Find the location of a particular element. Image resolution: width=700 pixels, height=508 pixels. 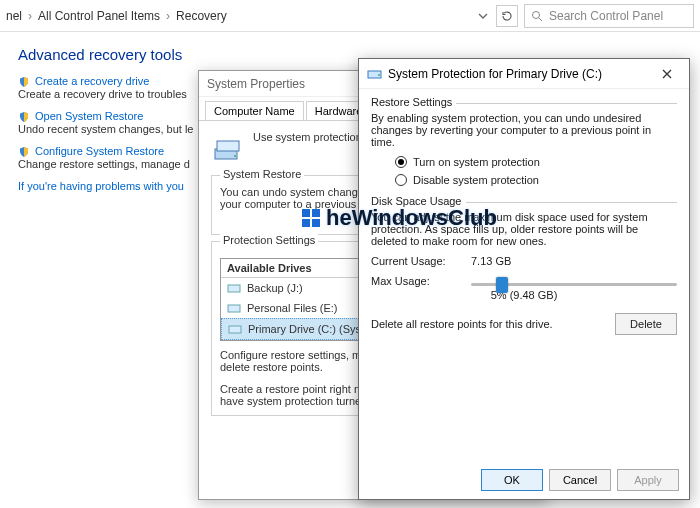

breadcrumb: nel › All Control Panel Items › Recovery is located at coordinates (116, 16).